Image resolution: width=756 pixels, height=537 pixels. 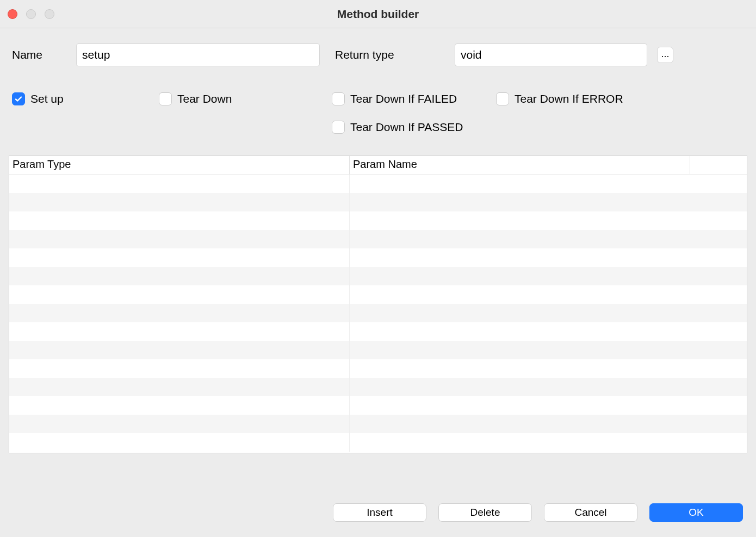 What do you see at coordinates (378, 14) in the screenshot?
I see `window-title: Method builder` at bounding box center [378, 14].